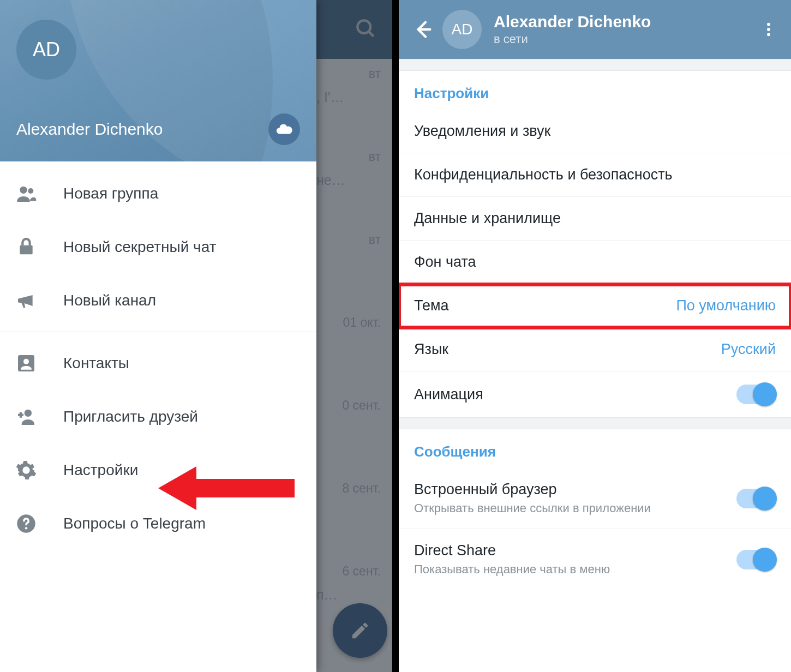 The height and width of the screenshot is (672, 791). Describe the element at coordinates (89, 129) in the screenshot. I see `drawer-user-name: Alexander Dichenko` at that location.